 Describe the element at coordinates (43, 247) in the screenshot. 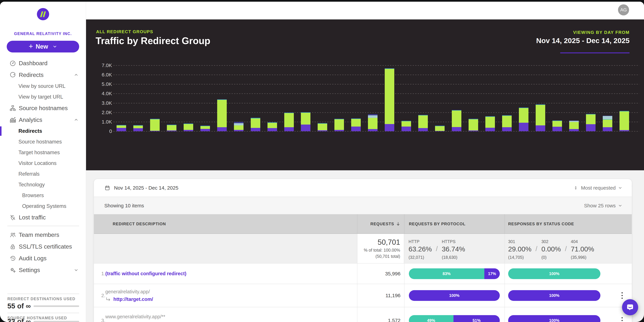

I see `sidebar-item-ssl-tls-certificates: SSL/TLS certificates` at that location.